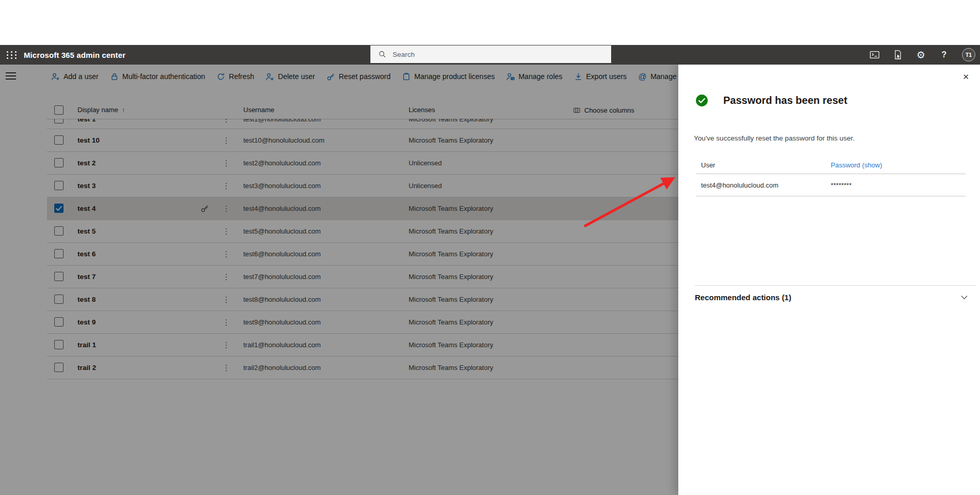 Image resolution: width=980 pixels, height=495 pixels. What do you see at coordinates (944, 55) in the screenshot?
I see `help-icon: ?` at bounding box center [944, 55].